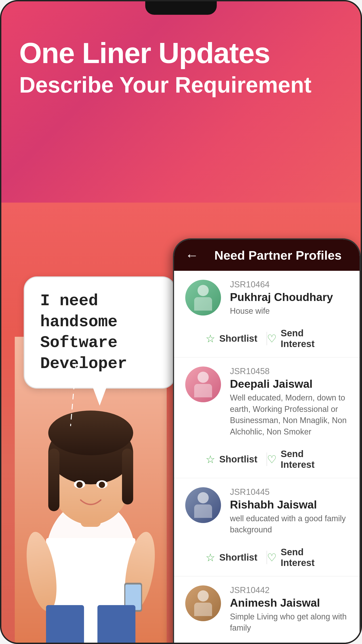 This screenshot has height=644, width=362. I want to click on back-button: ←, so click(192, 255).